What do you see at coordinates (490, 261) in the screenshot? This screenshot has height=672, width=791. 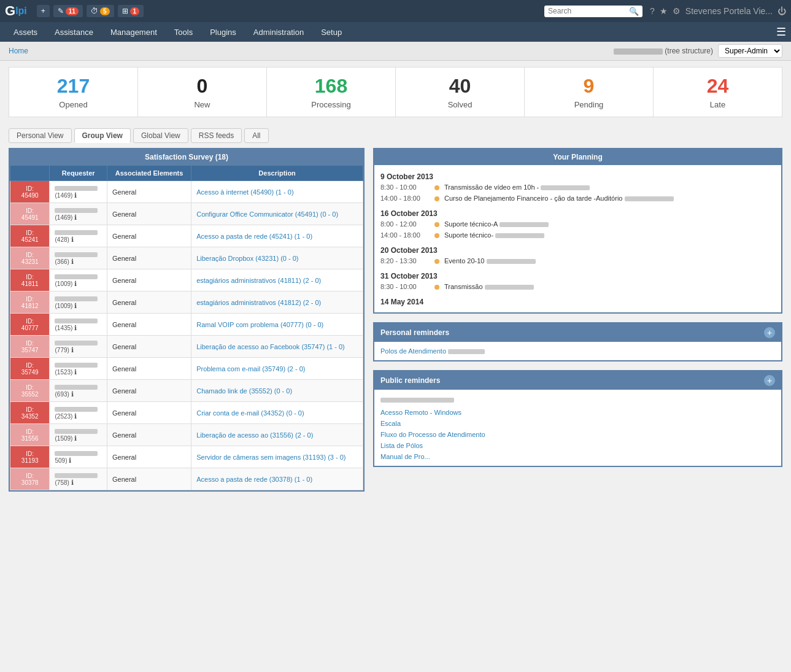 I see `planning-text: Evento 20-10` at bounding box center [490, 261].